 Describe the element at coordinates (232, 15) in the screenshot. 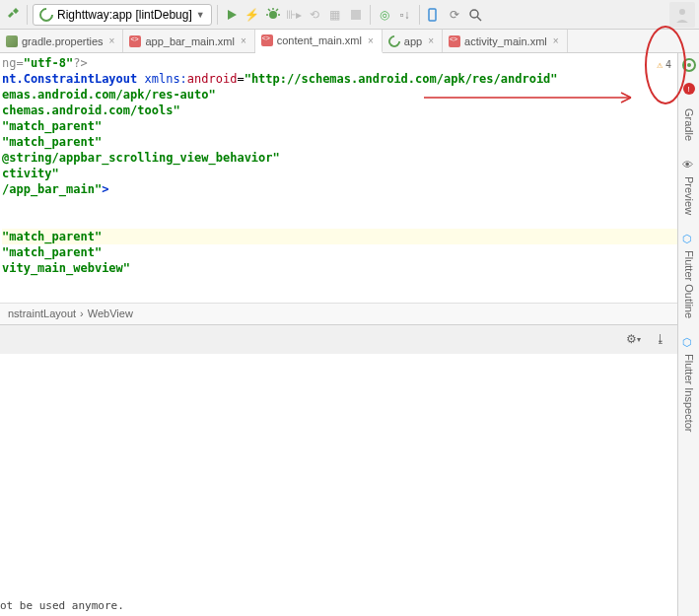

I see `run-icon` at that location.